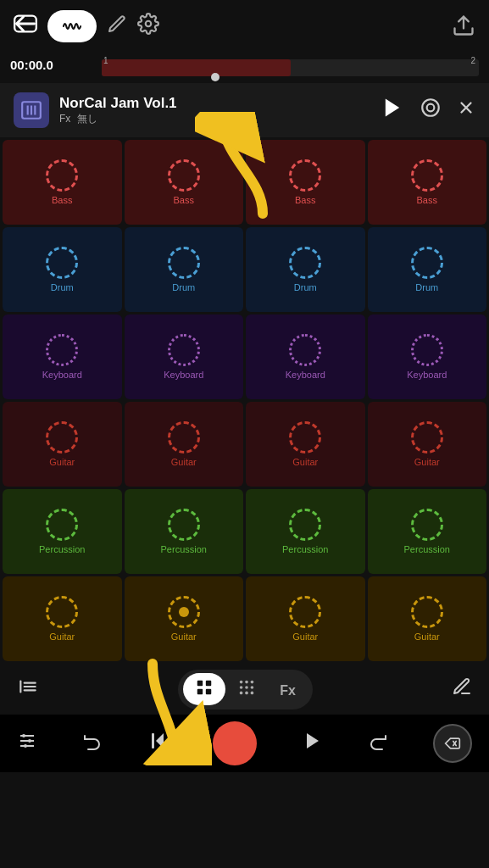 This screenshot has width=489, height=868. I want to click on fx-mode-label: Fx, so click(288, 690).